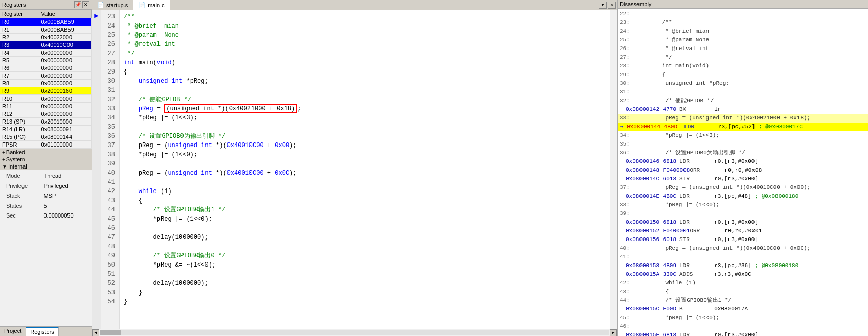  What do you see at coordinates (65, 145) in the screenshot?
I see `list-item: 0x01000000` at bounding box center [65, 145].